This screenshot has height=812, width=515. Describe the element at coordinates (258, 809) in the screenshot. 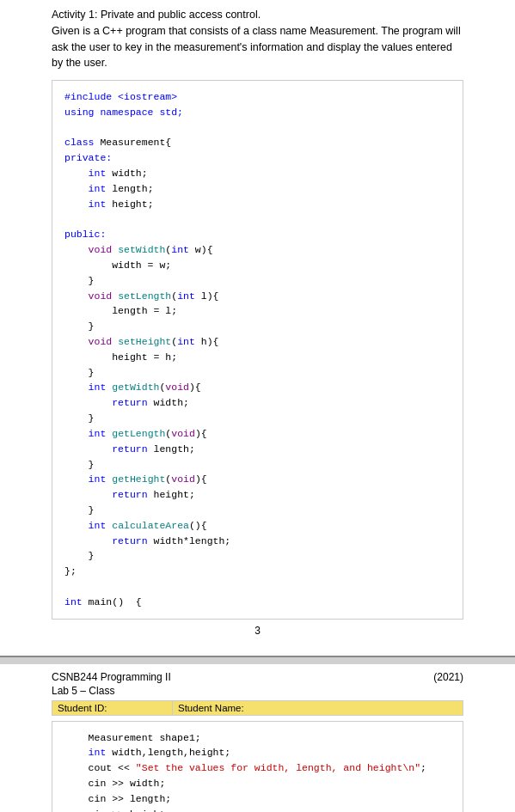

I see `code-line: cin >> height;` at that location.